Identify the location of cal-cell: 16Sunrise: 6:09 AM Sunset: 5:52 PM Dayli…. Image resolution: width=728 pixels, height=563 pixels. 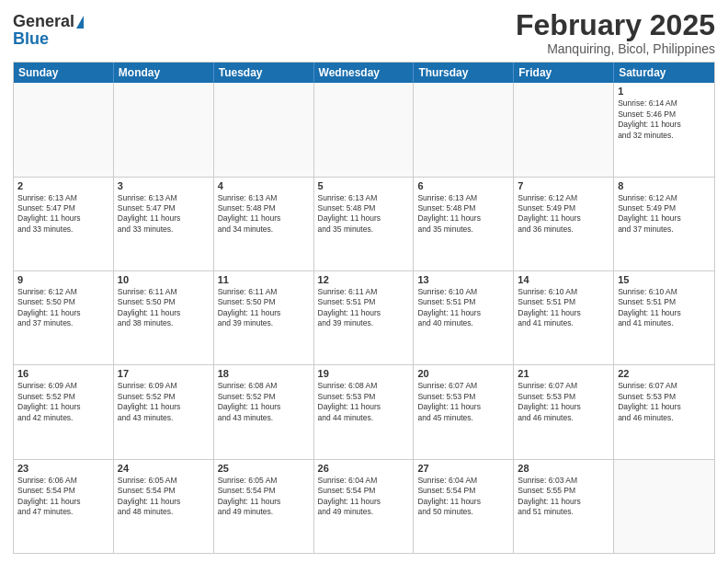
(64, 412).